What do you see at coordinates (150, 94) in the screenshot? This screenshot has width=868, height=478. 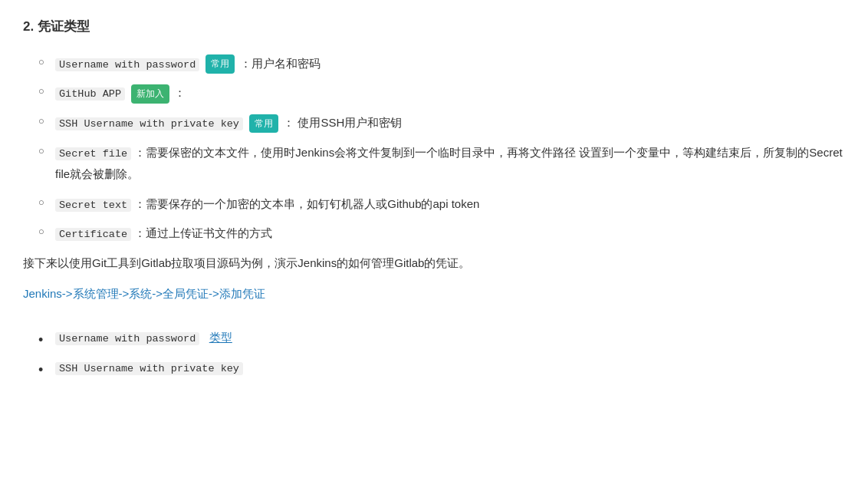 I see `badge-new-1: 新加入` at bounding box center [150, 94].